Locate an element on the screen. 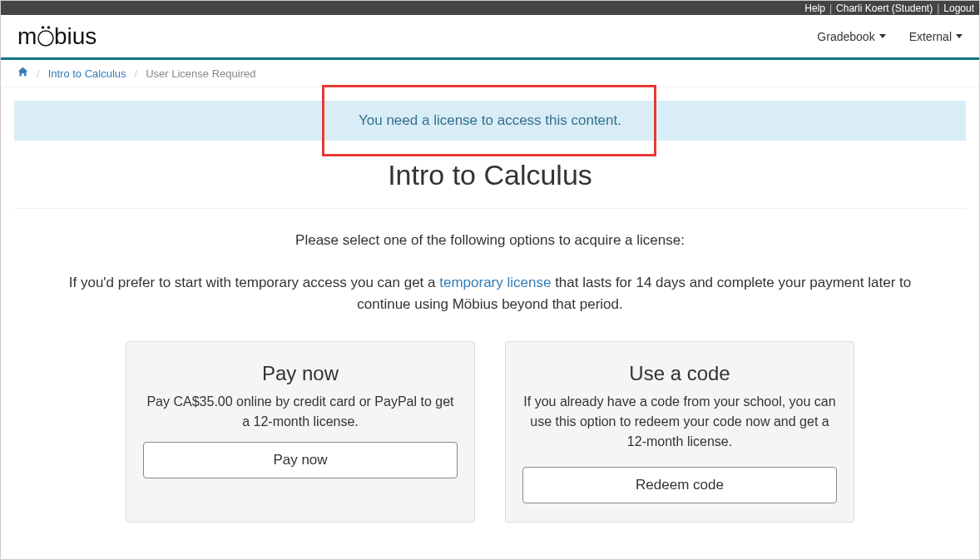 The width and height of the screenshot is (980, 560). nav-gradebook: Gradebook is located at coordinates (851, 37).